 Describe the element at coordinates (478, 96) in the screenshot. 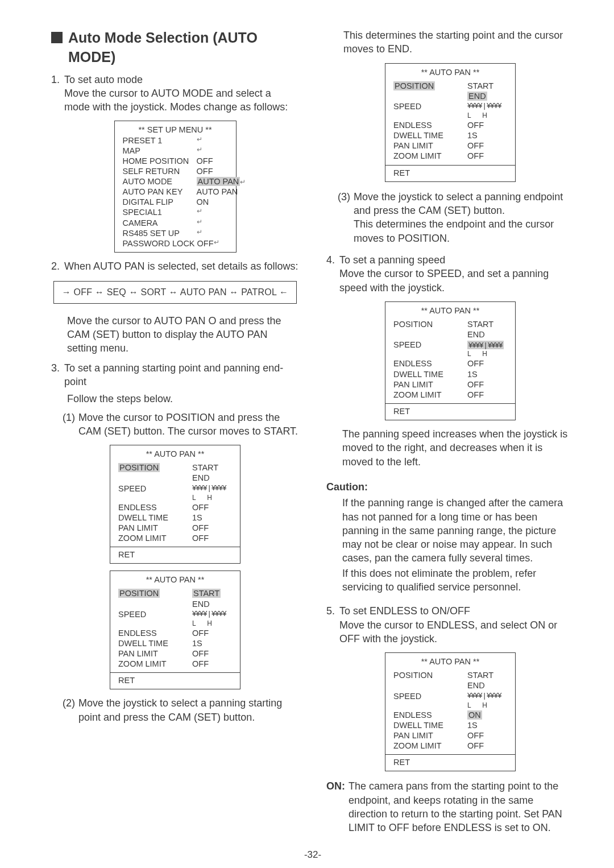

I see `end-value-highlight: END` at that location.